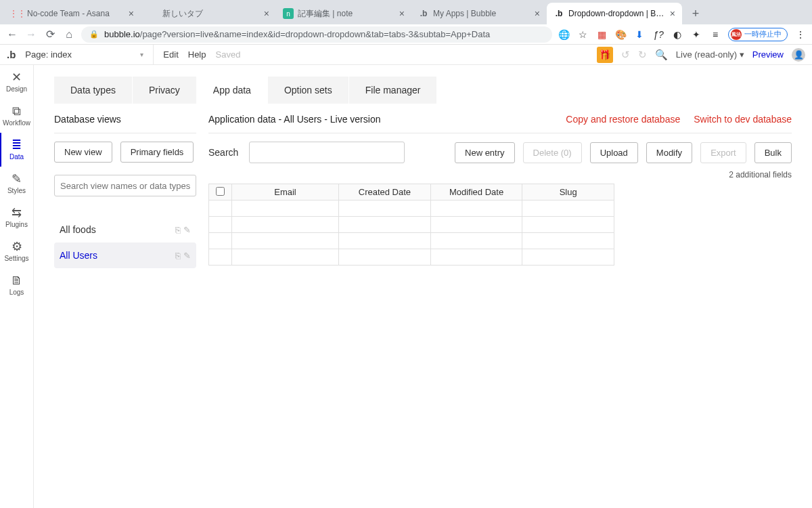  Describe the element at coordinates (479, 14) in the screenshot. I see `browser-tab: .b My Apps | Bubble ×` at that location.